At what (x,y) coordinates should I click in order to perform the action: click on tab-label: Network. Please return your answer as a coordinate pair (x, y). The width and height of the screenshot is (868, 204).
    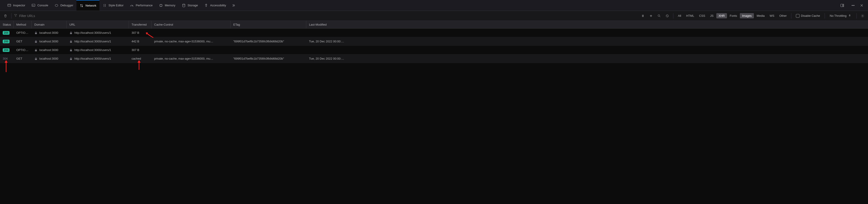
    Looking at the image, I should click on (91, 5).